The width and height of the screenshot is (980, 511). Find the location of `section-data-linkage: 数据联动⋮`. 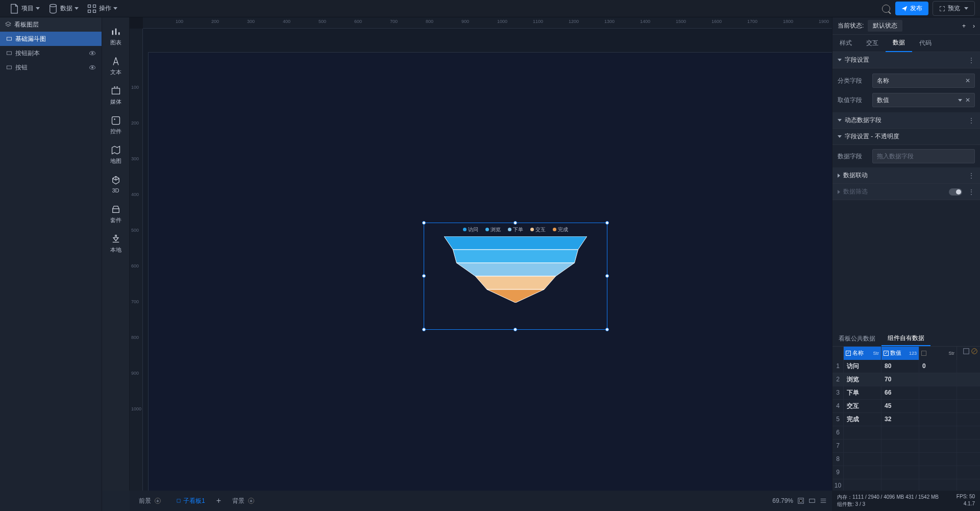

section-data-linkage: 数据联动⋮ is located at coordinates (906, 176).